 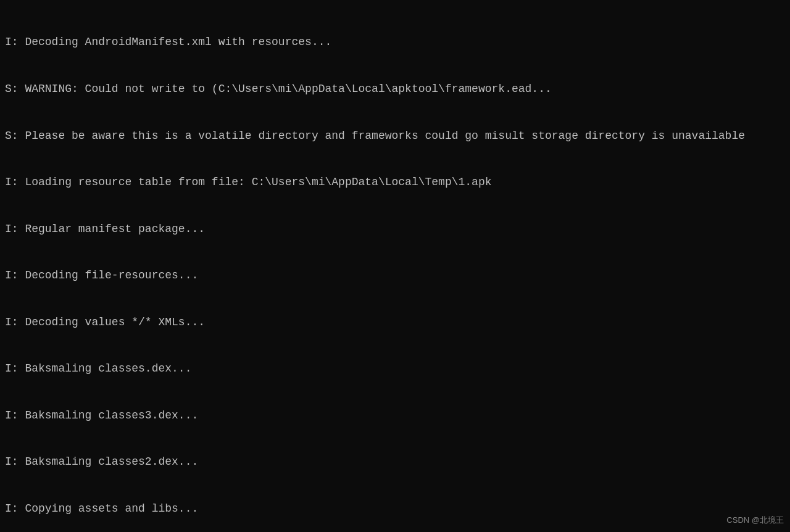 What do you see at coordinates (395, 462) in the screenshot?
I see `terminal-line-10: I: Baksmaling classes2.dex...` at bounding box center [395, 462].